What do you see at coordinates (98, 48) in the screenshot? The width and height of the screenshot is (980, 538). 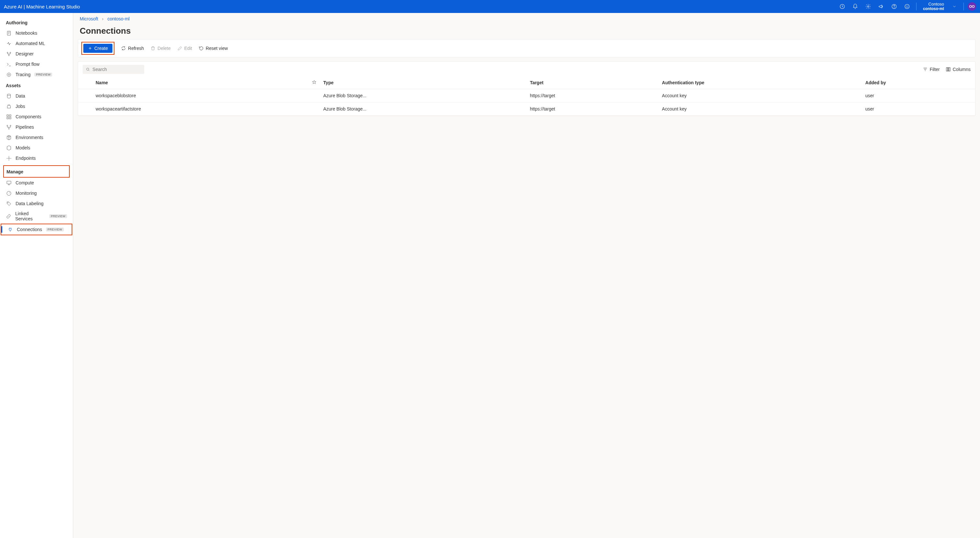 I see `create-button: Create` at bounding box center [98, 48].